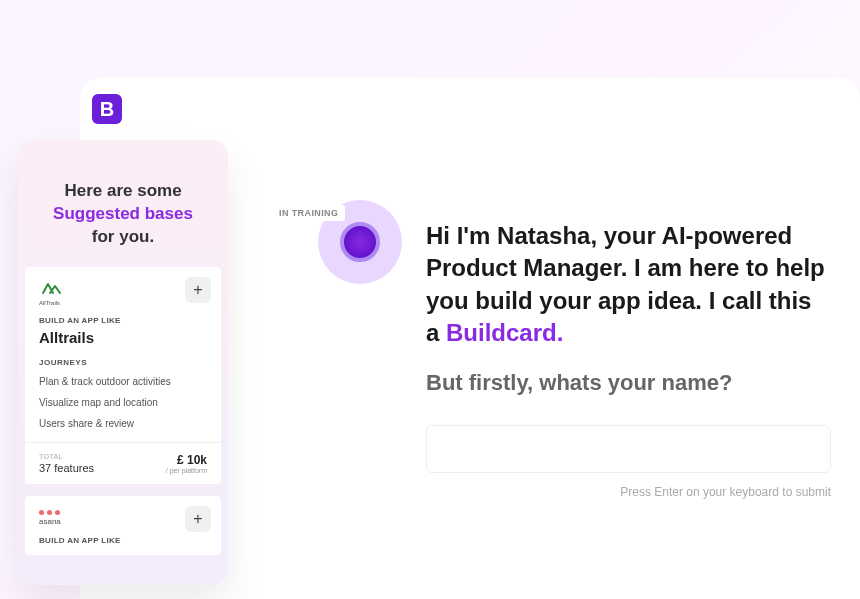 The width and height of the screenshot is (860, 599). What do you see at coordinates (628, 449) in the screenshot?
I see `name-input` at bounding box center [628, 449].